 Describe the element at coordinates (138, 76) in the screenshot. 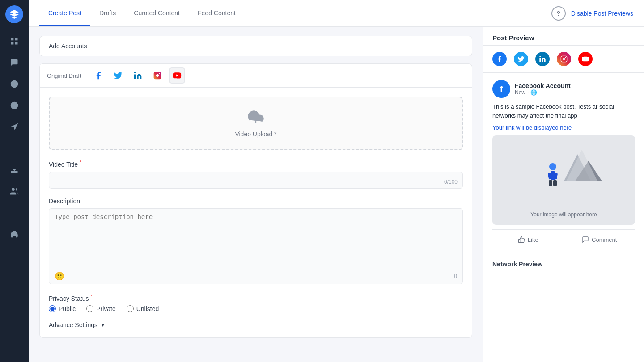

I see `platform-tab-linkedin` at that location.